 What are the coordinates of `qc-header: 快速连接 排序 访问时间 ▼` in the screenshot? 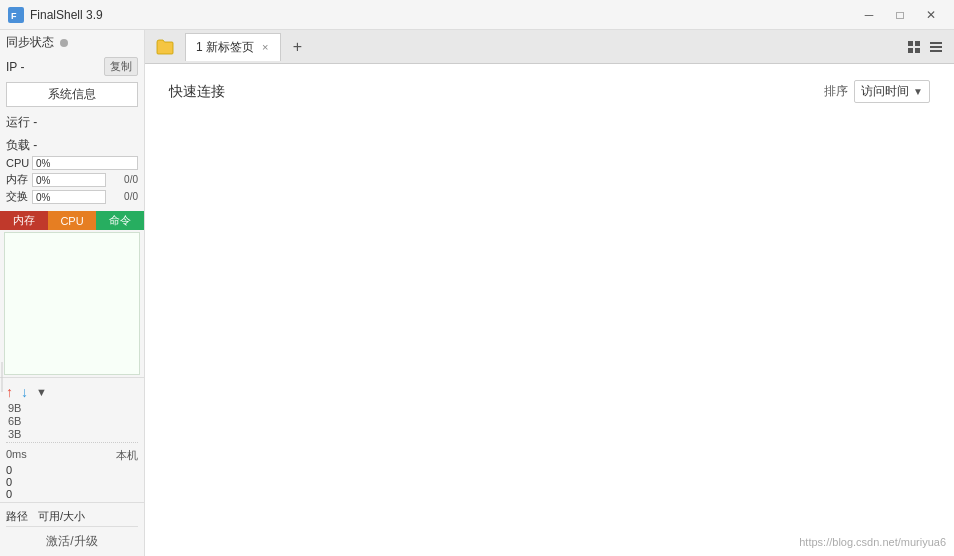 It's located at (550, 92).